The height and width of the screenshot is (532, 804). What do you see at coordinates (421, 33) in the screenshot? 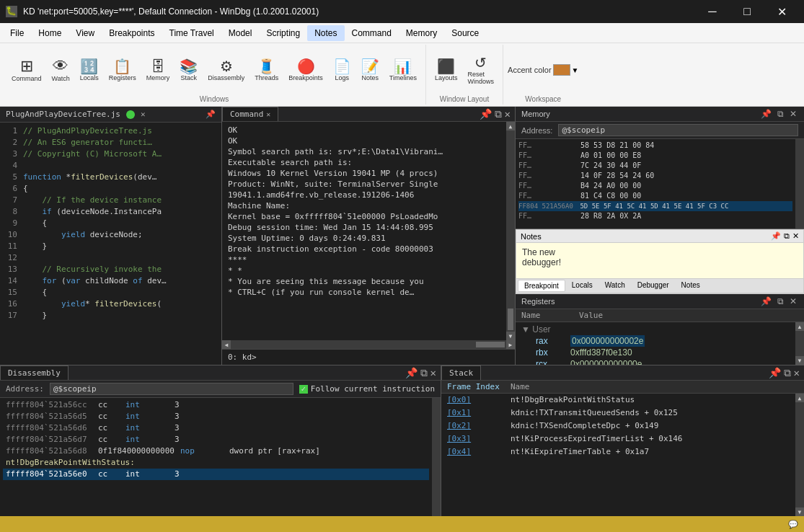
I see `menu-item-memory: Memory` at bounding box center [421, 33].